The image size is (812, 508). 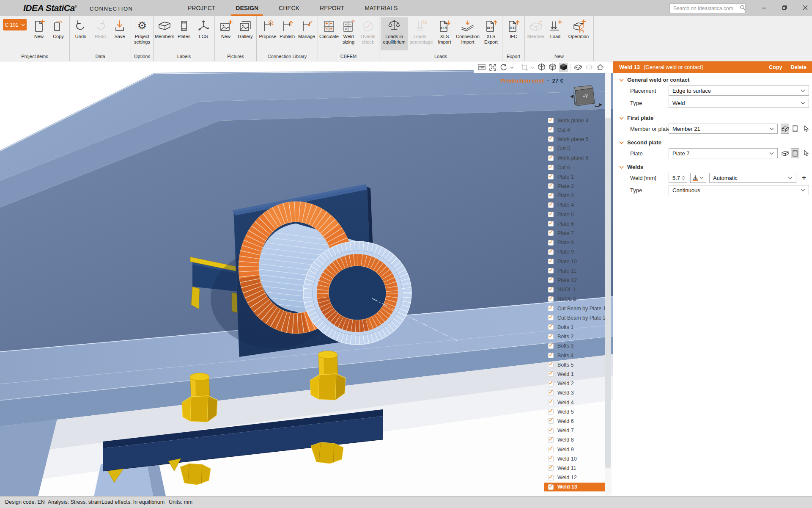 I want to click on tree-item-nvol-1: ✓NVOL 1, so click(x=578, y=290).